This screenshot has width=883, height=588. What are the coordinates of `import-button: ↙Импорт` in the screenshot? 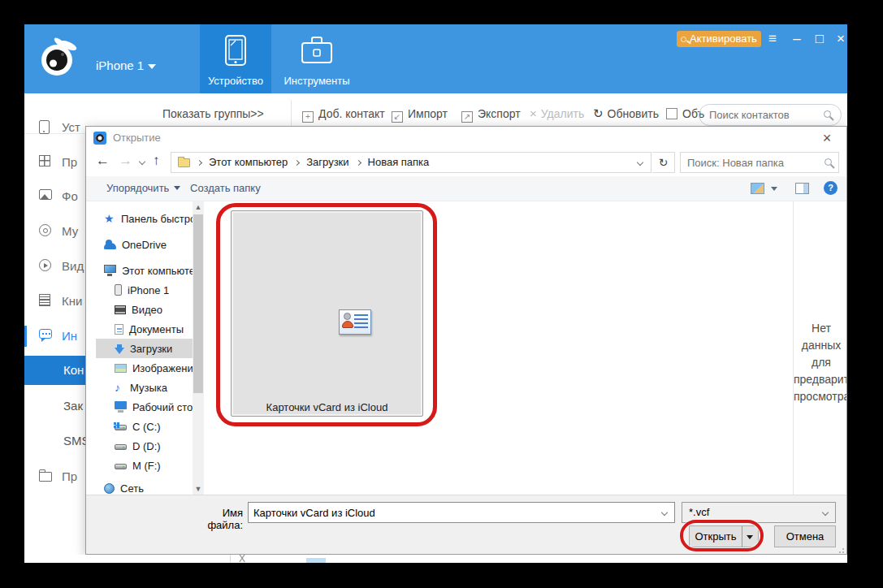 It's located at (419, 114).